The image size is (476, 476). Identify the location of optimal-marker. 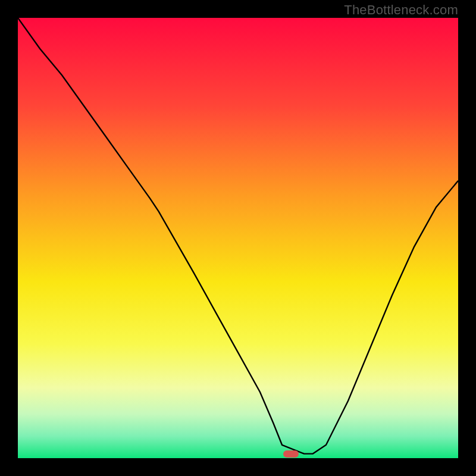
(291, 454).